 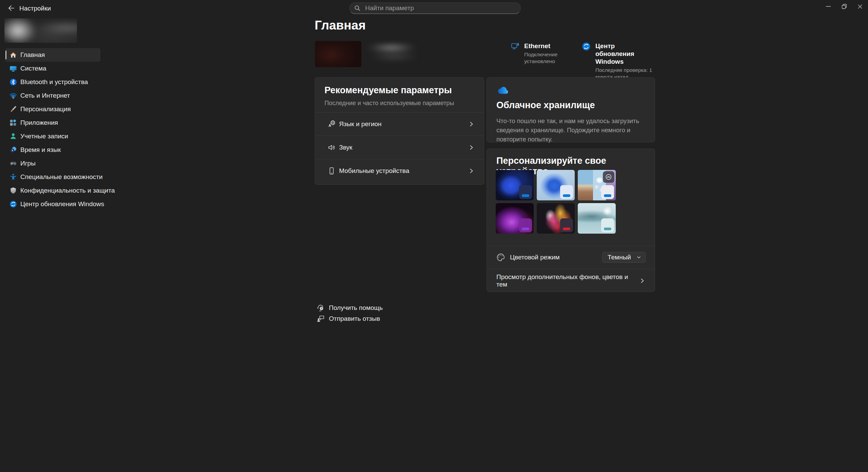 I want to click on theme-windows-dark-bloom, so click(x=515, y=185).